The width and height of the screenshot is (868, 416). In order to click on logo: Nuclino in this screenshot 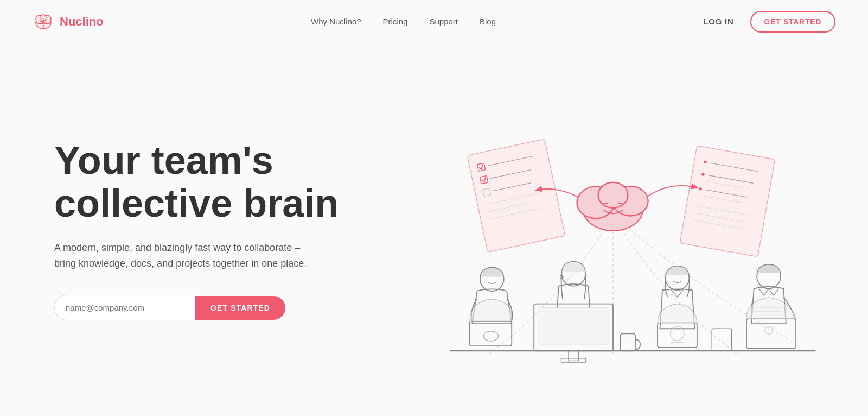, I will do `click(68, 22)`.